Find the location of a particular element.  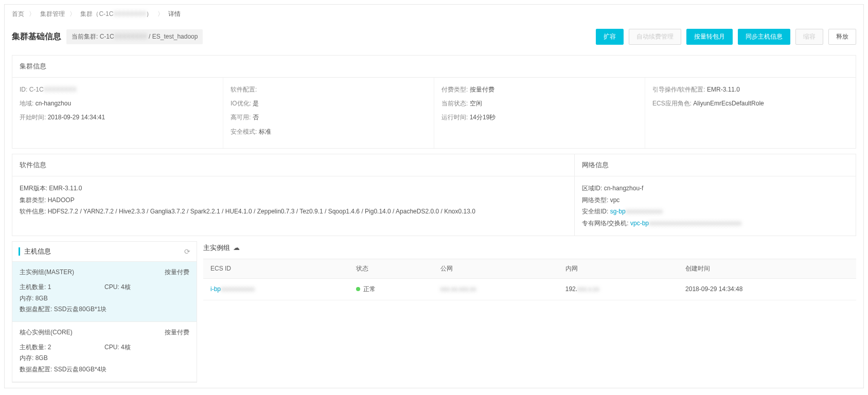

breadcrumb-home: 首页 is located at coordinates (18, 14).